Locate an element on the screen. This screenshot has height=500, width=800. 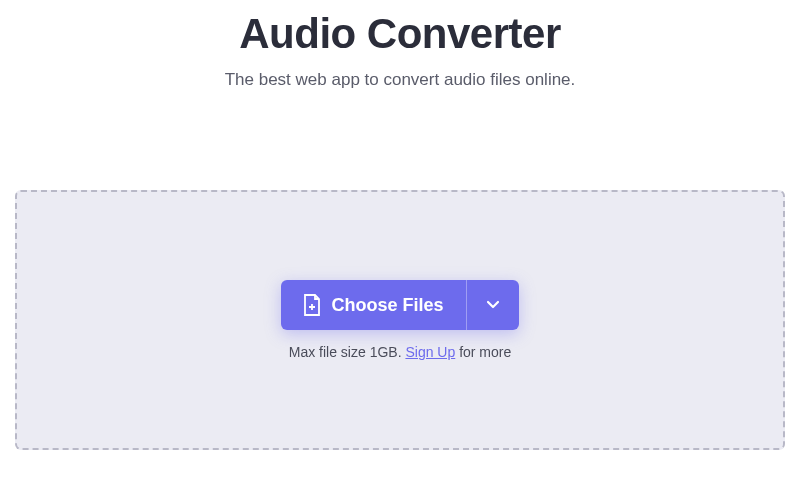
choose-files-button: Choose Files is located at coordinates (373, 305).